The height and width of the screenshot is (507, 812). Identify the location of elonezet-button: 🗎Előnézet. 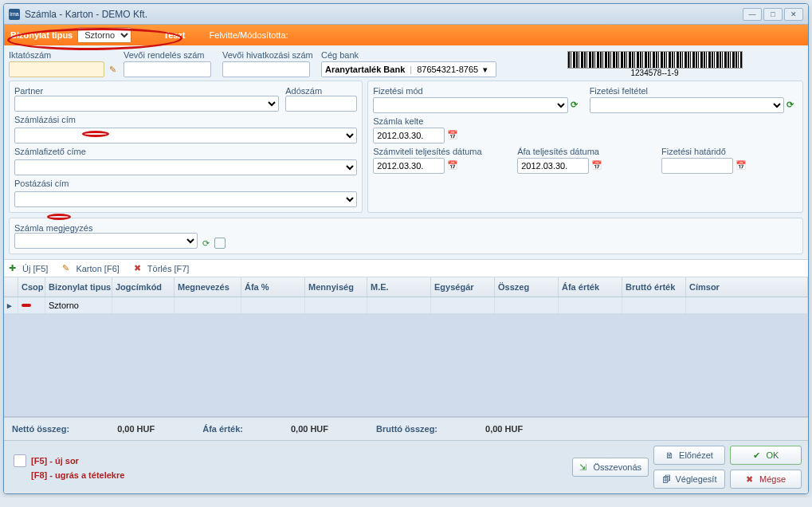
(689, 455).